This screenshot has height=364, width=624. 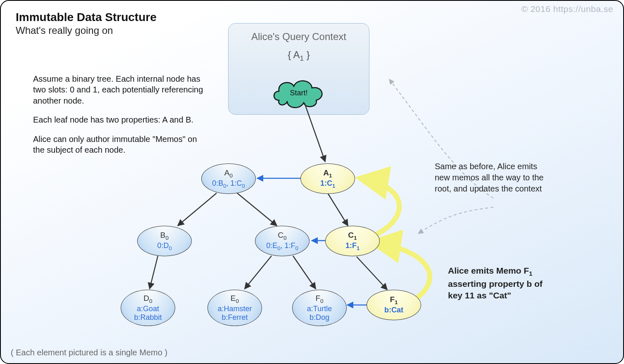 I want to click on query-context-set: { A1 }, so click(x=299, y=56).